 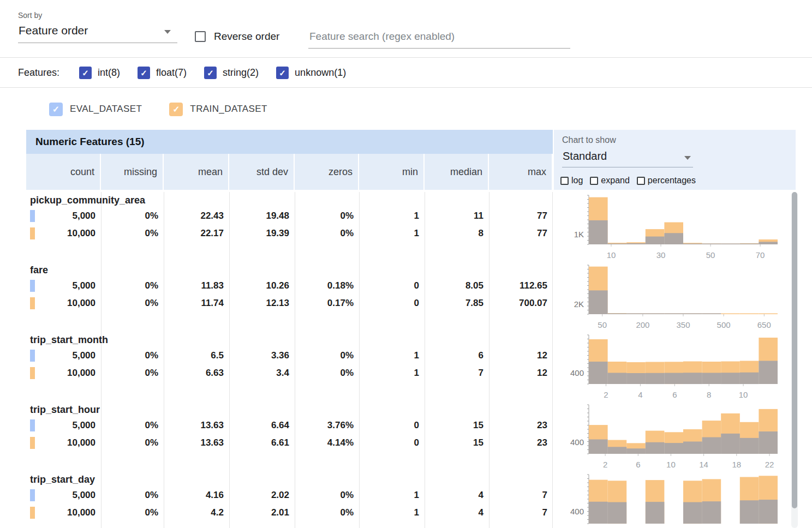 What do you see at coordinates (585, 156) in the screenshot?
I see `chart-type-value: Standard` at bounding box center [585, 156].